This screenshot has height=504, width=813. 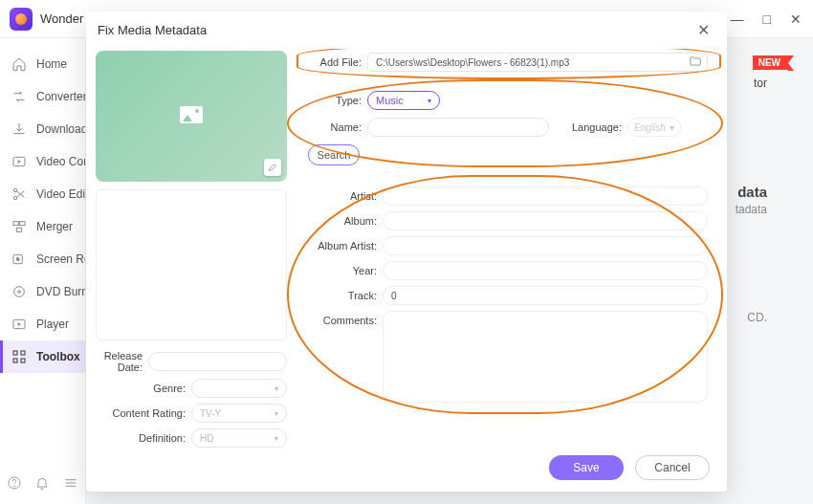 I want to click on close-window-button: ✕, so click(x=796, y=19).